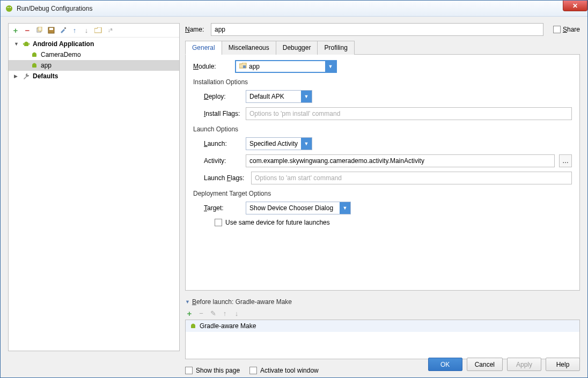  Describe the element at coordinates (383, 326) in the screenshot. I see `list-item: Gradle-aware Make` at that location.